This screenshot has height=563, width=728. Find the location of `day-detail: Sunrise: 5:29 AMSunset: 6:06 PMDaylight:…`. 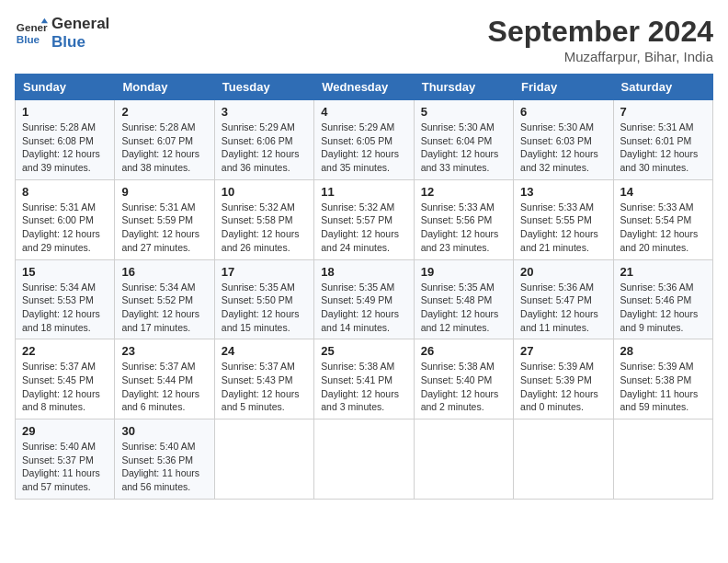

day-detail: Sunrise: 5:29 AMSunset: 6:06 PMDaylight:… is located at coordinates (265, 147).